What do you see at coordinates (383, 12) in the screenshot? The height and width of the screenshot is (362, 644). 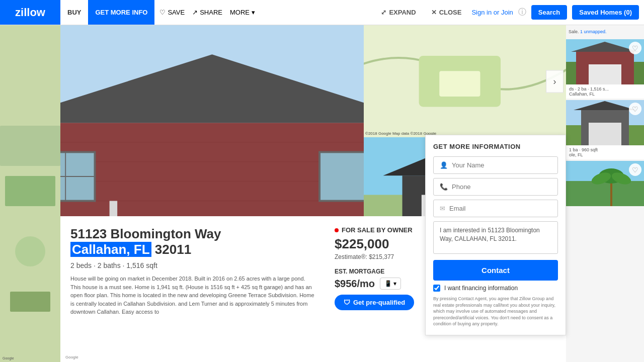 I see `expand-icon: ⤢` at bounding box center [383, 12].